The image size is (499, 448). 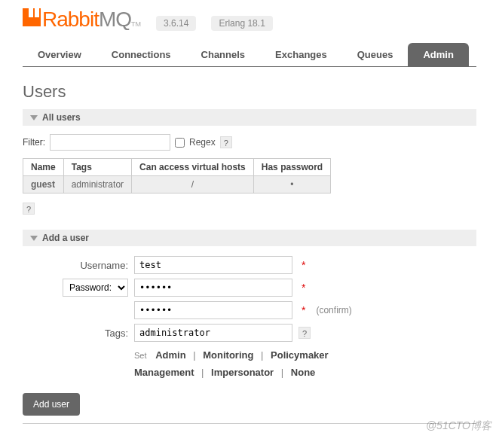 What do you see at coordinates (438, 54) in the screenshot?
I see `tab-admin: Admin` at bounding box center [438, 54].